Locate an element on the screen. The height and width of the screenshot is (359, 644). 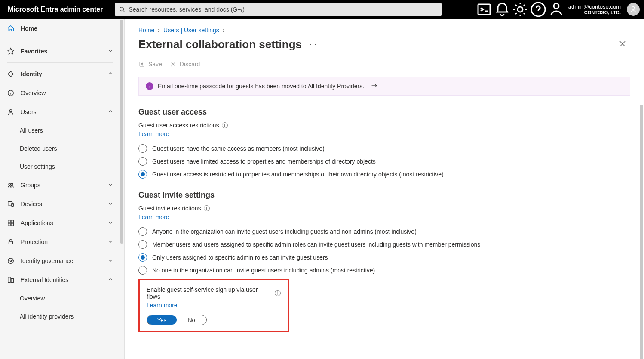
nav-user-settings: User settings is located at coordinates (60, 167).